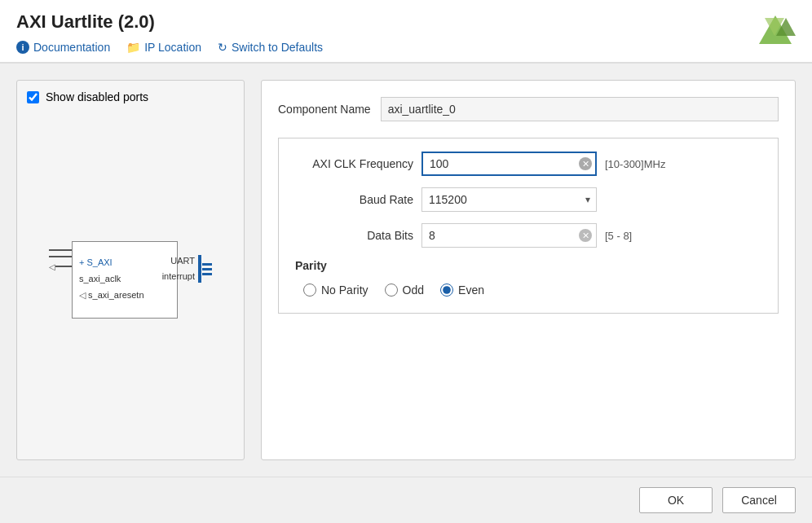  I want to click on footer: OK Cancel, so click(406, 500).